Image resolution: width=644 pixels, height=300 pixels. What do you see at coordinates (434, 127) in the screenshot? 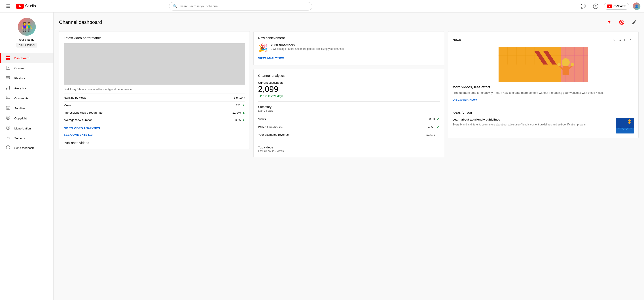
I see `watchtime-value: 435.8 ✔` at bounding box center [434, 127].